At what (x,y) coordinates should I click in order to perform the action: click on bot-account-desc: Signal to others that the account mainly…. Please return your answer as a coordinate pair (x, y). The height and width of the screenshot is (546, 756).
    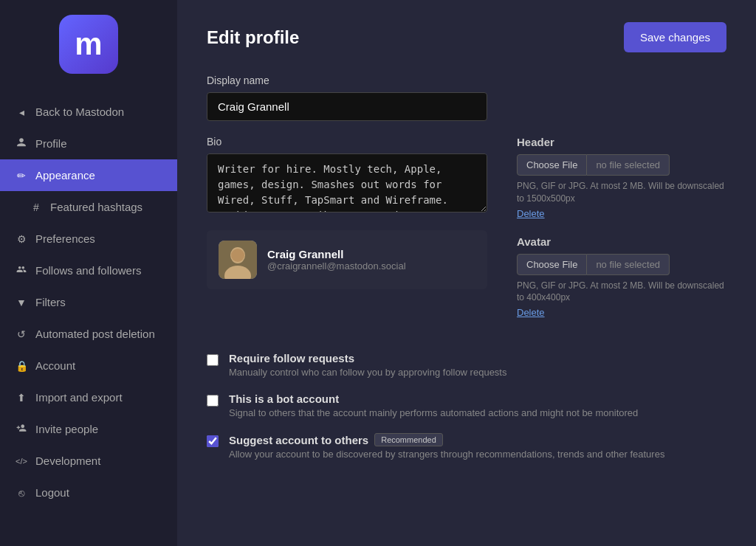
    Looking at the image, I should click on (433, 413).